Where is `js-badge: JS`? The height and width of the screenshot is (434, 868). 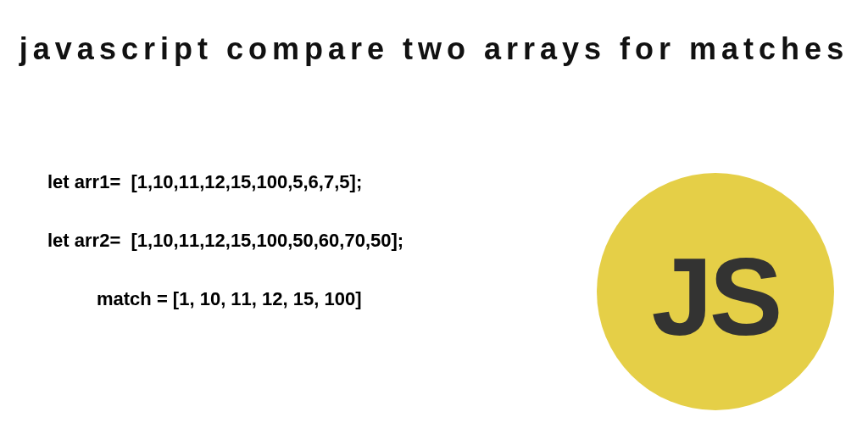
js-badge: JS is located at coordinates (715, 292).